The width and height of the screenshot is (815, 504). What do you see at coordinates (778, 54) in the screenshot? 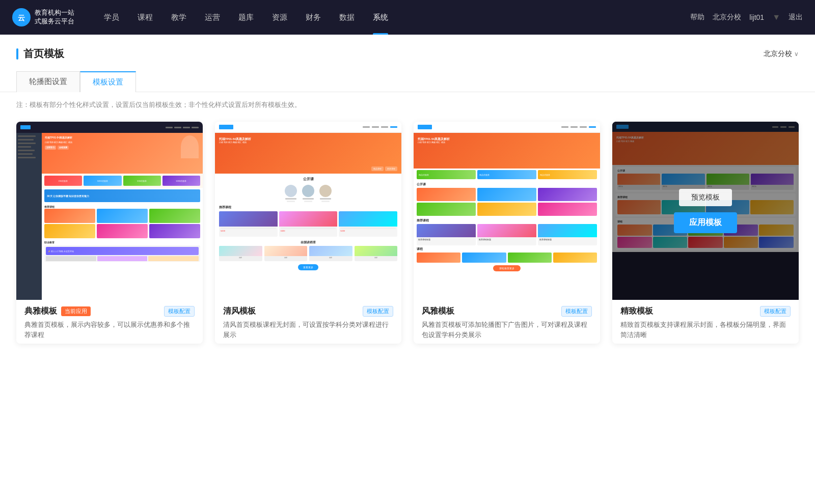
I see `branch-label: 北京分校` at bounding box center [778, 54].